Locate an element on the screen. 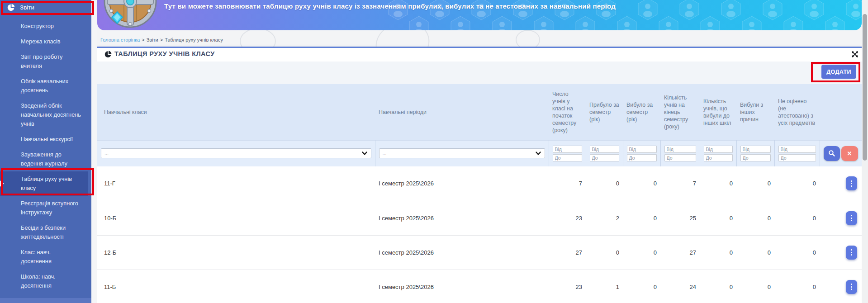  sidebar-item-reiestratsiia-instruktazhu: Реєстрація вступного інструктажу is located at coordinates (44, 208).